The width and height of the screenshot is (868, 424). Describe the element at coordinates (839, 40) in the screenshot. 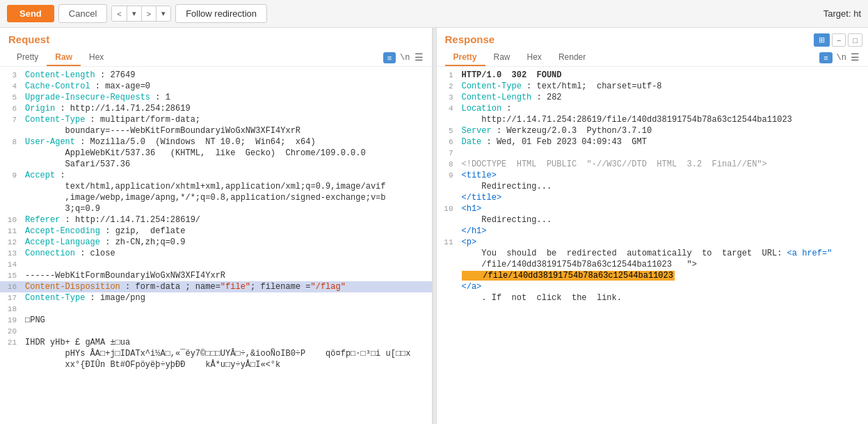

I see `view-single-button: −` at that location.